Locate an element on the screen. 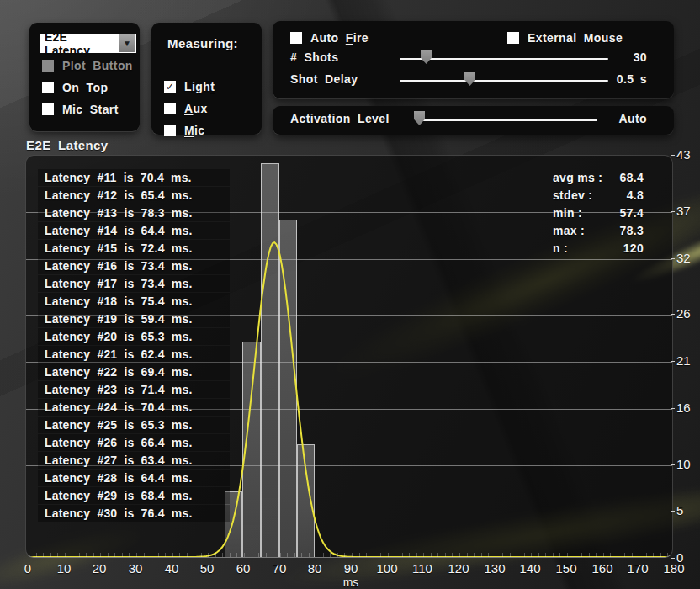 This screenshot has height=589, width=700. stat-label: min : is located at coordinates (567, 214).